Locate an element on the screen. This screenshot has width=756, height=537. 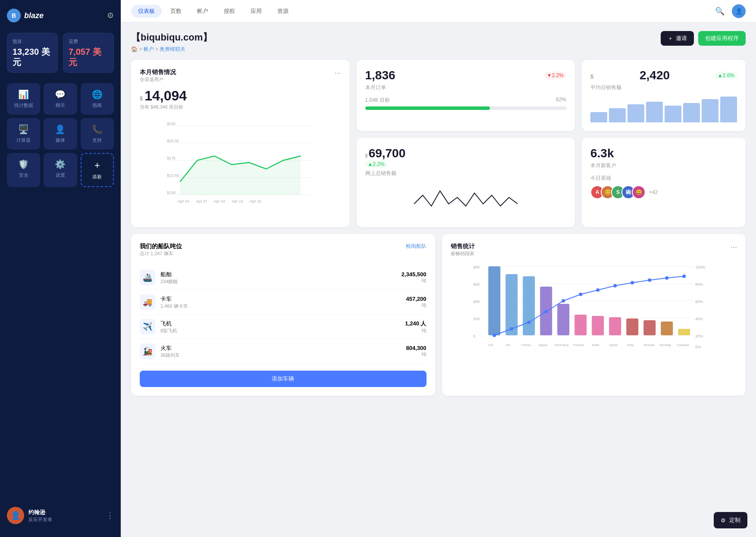
svg-text: Apr 16 is located at coordinates (255, 201).